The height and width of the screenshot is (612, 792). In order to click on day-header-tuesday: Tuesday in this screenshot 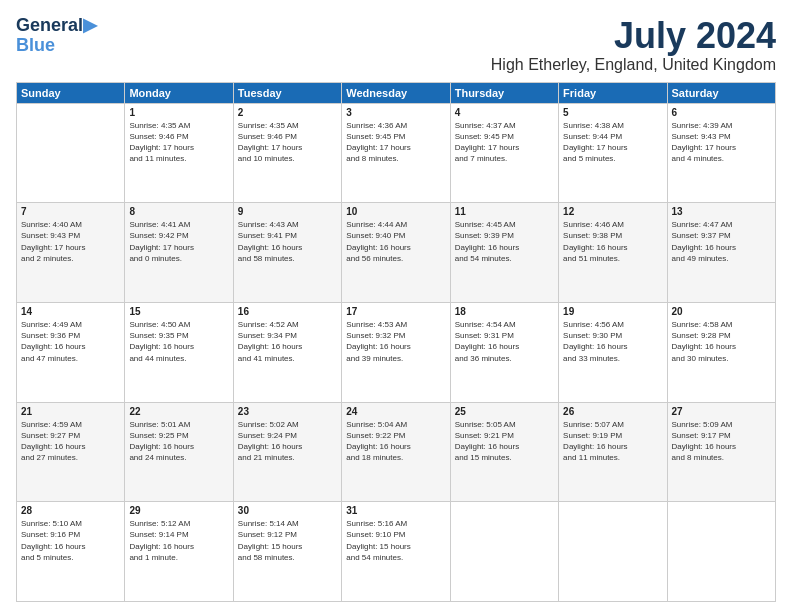, I will do `click(287, 92)`.